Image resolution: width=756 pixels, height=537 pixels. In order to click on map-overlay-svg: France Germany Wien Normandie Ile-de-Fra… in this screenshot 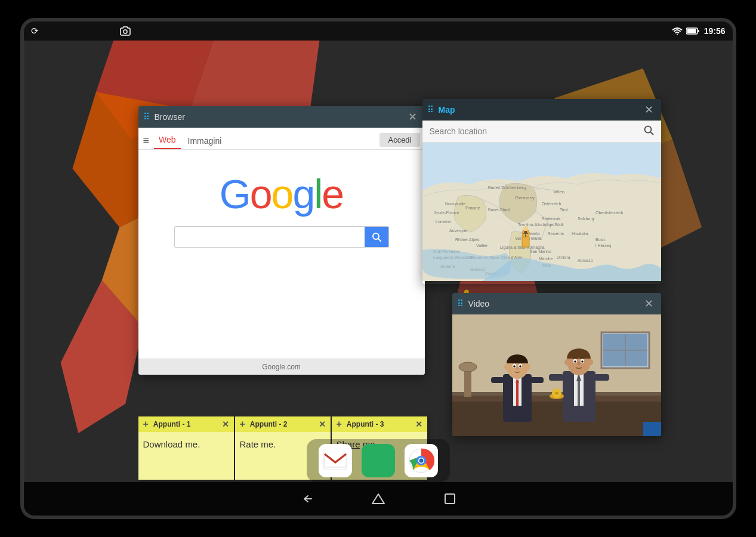, I will do `click(542, 212)`.